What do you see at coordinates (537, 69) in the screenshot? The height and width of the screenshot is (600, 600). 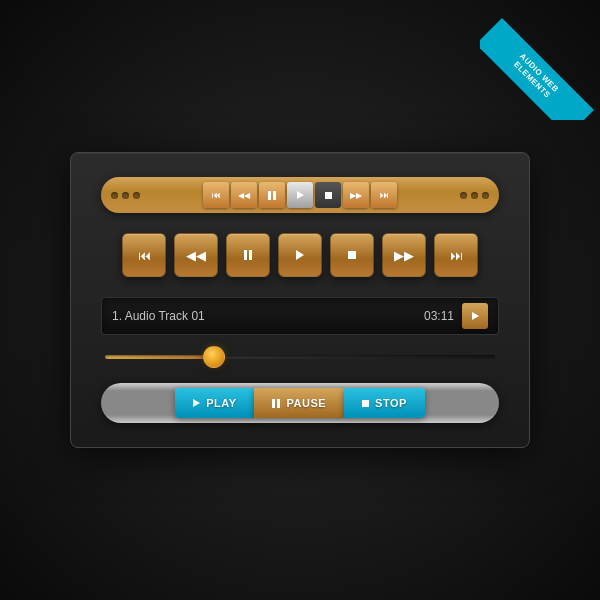 I see `ribbon-text: AUDIO WEB ELEMENTS` at bounding box center [537, 69].